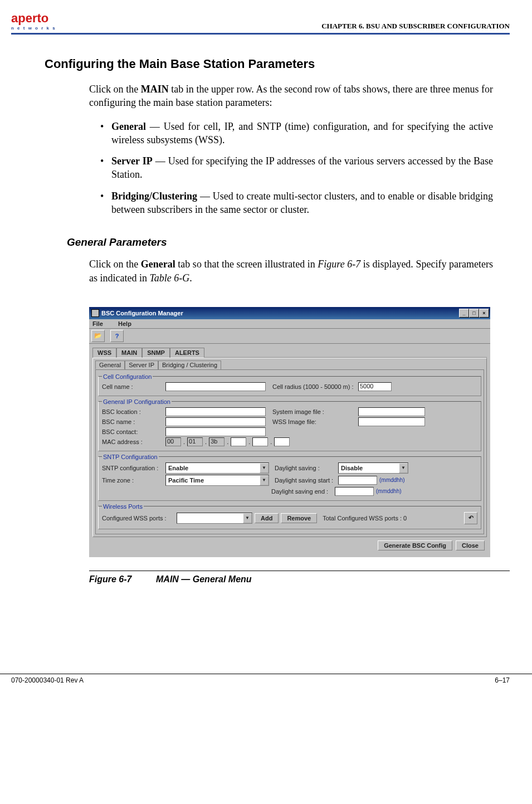  I want to click on subtab-general: General, so click(110, 365).